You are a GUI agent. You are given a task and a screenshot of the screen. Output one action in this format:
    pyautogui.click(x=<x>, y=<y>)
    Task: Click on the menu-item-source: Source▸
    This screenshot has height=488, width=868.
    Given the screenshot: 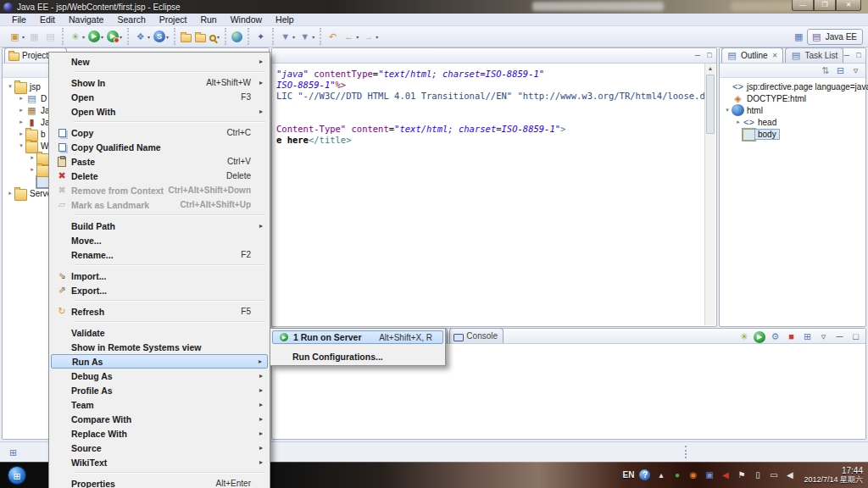 What is the action you would take?
    pyautogui.click(x=159, y=447)
    